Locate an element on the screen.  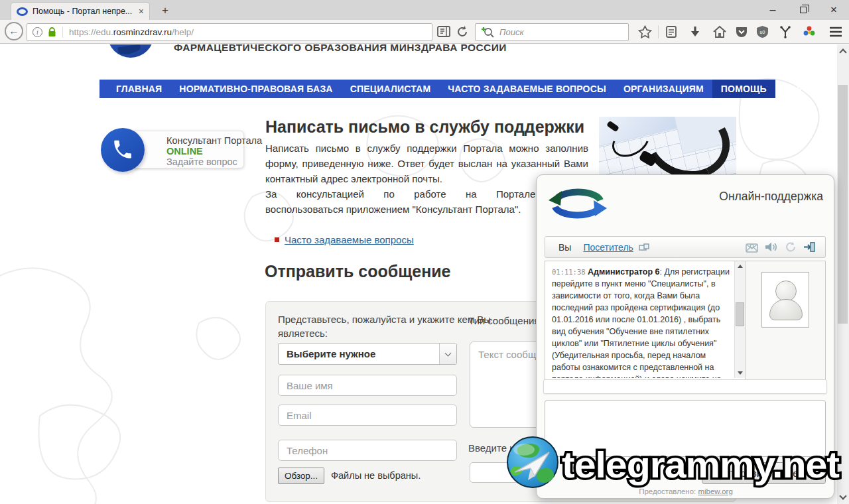
exit-chat-icon is located at coordinates (809, 247).